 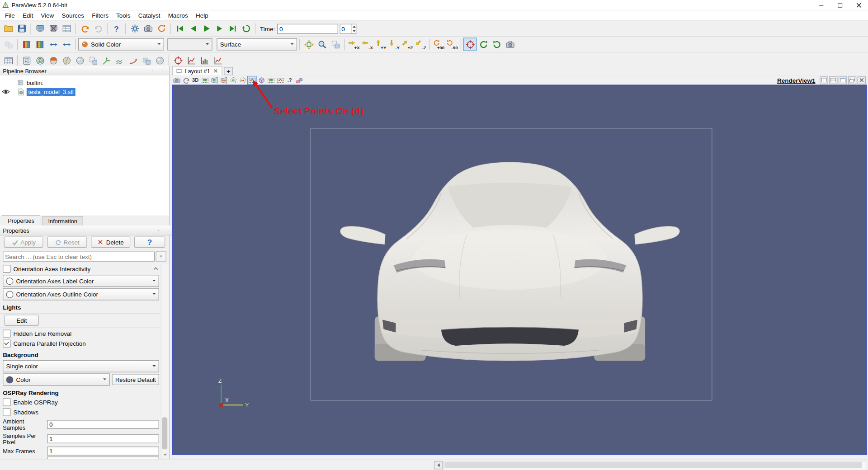 What do you see at coordinates (100, 15) in the screenshot?
I see `menu-filters: Filters` at bounding box center [100, 15].